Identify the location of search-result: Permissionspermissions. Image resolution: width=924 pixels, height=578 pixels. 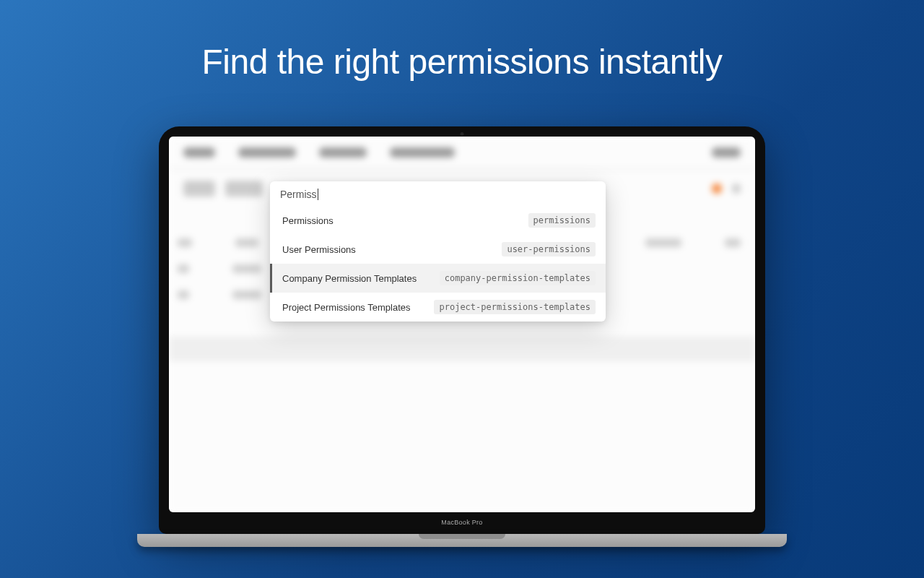
(437, 220).